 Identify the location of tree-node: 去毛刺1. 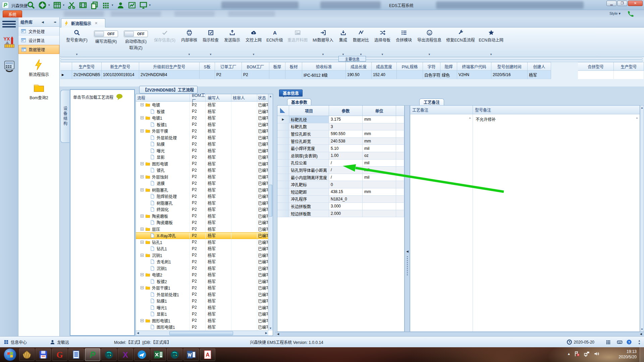
(163, 262).